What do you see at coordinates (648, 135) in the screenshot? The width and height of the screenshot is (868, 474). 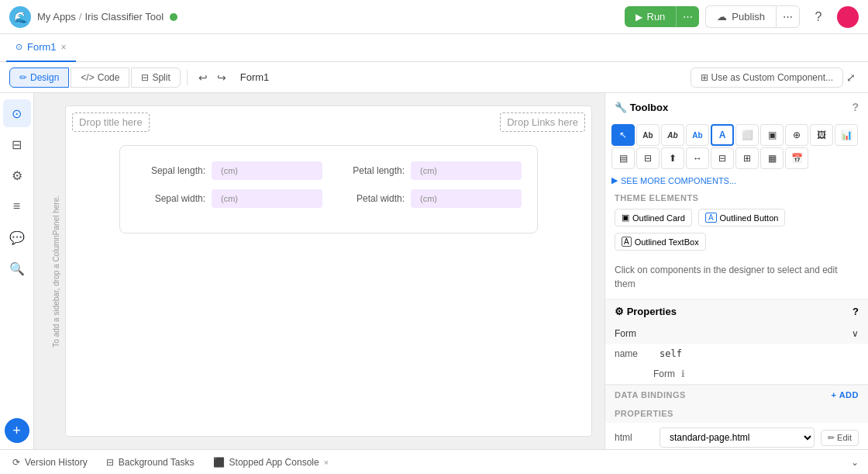 I see `tool-text1: Ab` at bounding box center [648, 135].